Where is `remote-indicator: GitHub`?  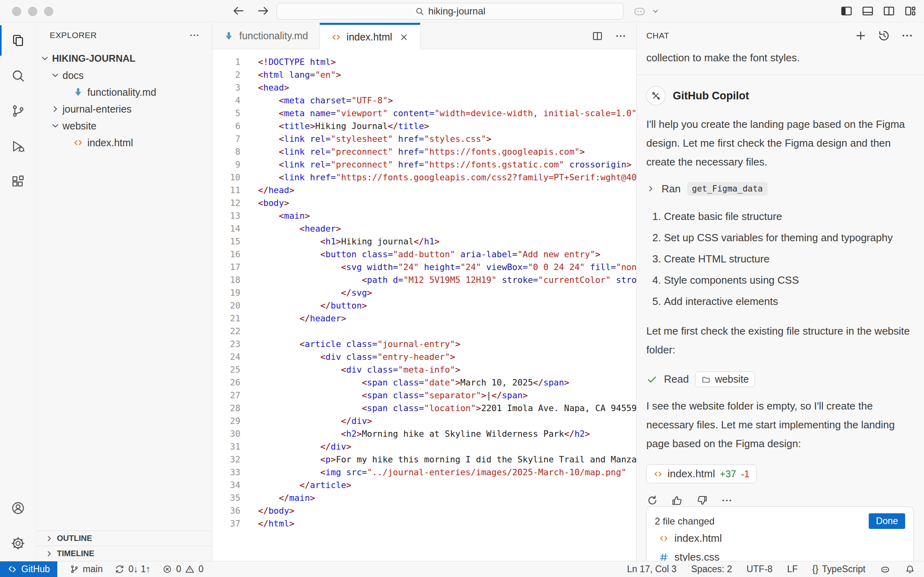
remote-indicator: GitHub is located at coordinates (29, 569).